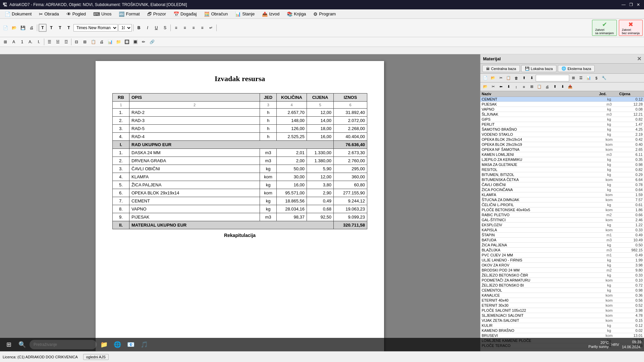 The width and height of the screenshot is (644, 362). I want to click on align-left-btn: ≡, so click(176, 28).